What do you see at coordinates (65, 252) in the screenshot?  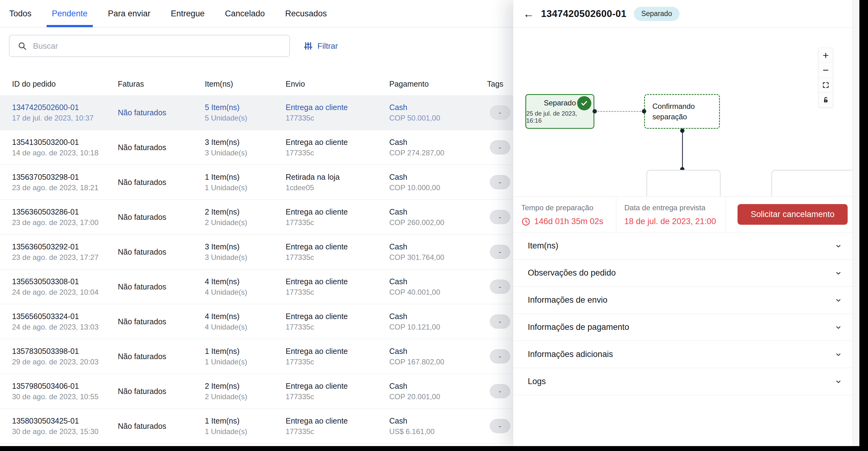 I see `cell-order-id: 1356360503292-01 23 de ago. de 2023, 17:…` at bounding box center [65, 252].